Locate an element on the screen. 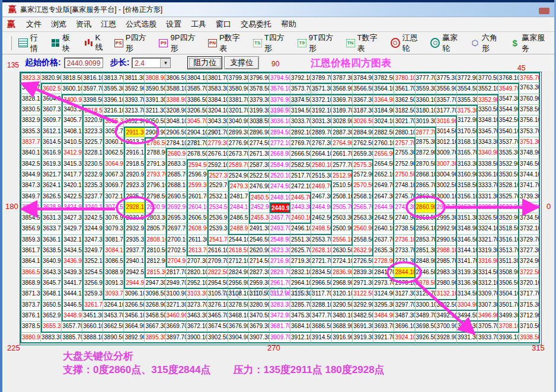  menu-item: 公式选股 is located at coordinates (141, 24).